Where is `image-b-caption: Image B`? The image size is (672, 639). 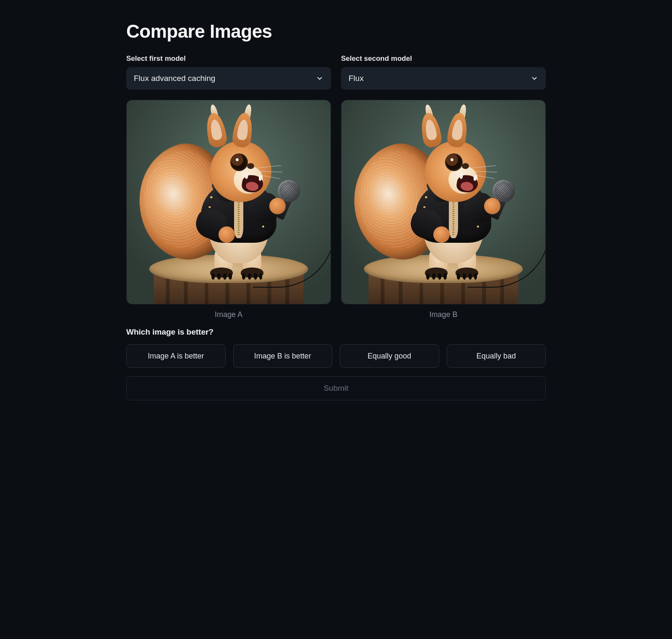
image-b-caption: Image B is located at coordinates (443, 314).